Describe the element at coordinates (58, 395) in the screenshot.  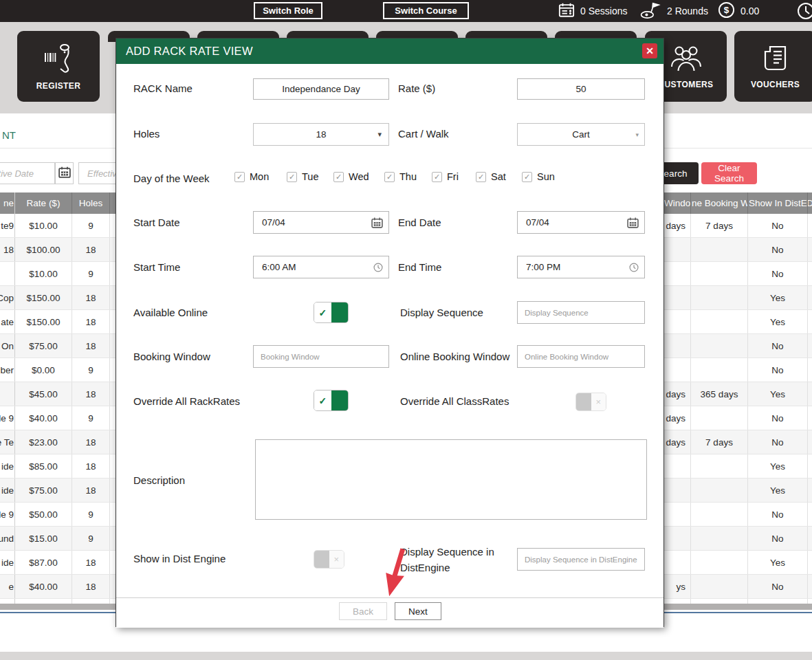
I see `table-row: $45.0018` at that location.